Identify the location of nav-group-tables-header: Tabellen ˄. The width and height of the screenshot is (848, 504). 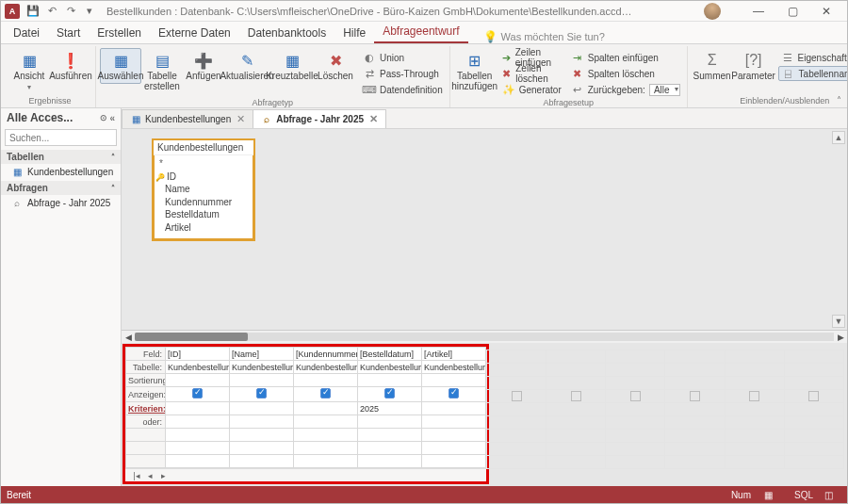
(60, 156).